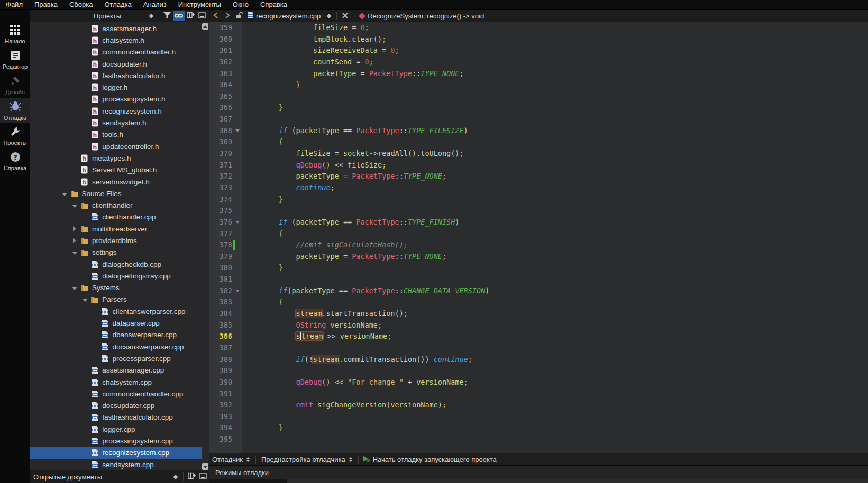 Image resolution: width=868 pixels, height=483 pixels. Describe the element at coordinates (116, 311) in the screenshot. I see `tree-item: clientanswerparser.cpp` at that location.